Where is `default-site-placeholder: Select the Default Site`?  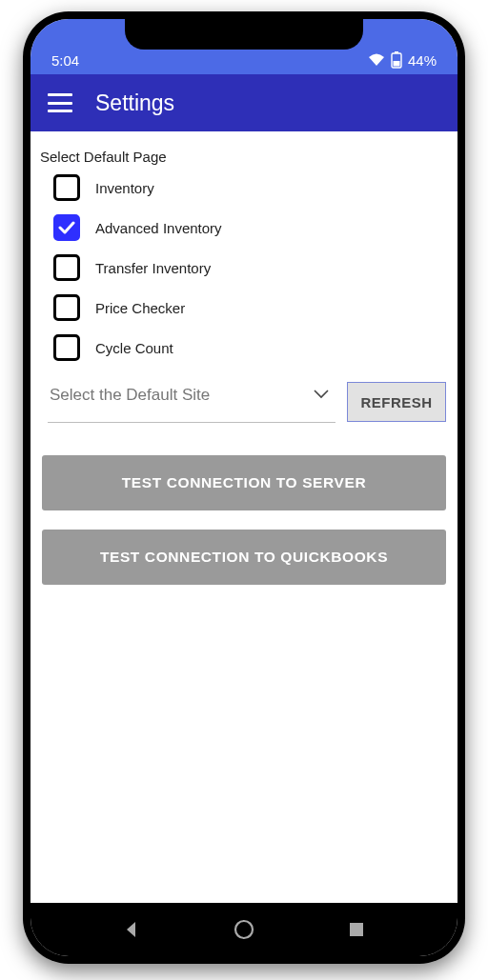
default-site-placeholder: Select the Default Site is located at coordinates (130, 394).